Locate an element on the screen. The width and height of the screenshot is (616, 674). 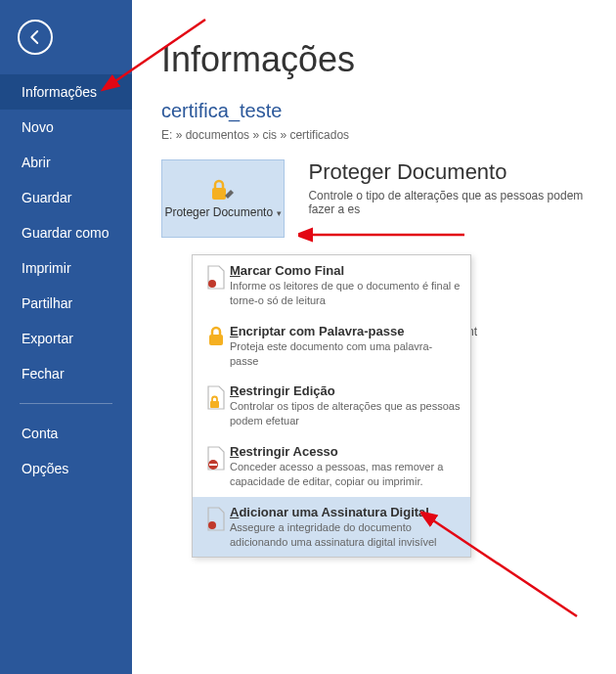
dropdown-item-desc: Conceder acesso a pessoas, mas remover a… is located at coordinates (345, 474).